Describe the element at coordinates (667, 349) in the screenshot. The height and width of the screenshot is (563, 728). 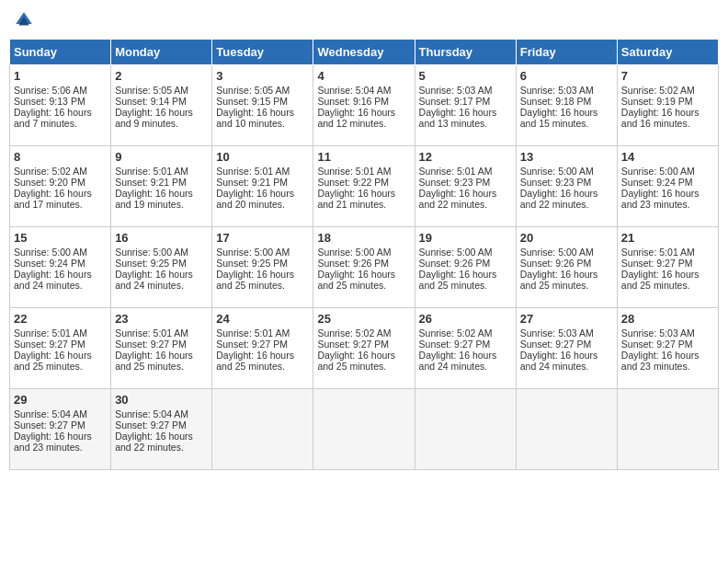
I see `day-cell: 28Sunrise: 5:03 AMSunset: 9:27 PMDayligh…` at that location.